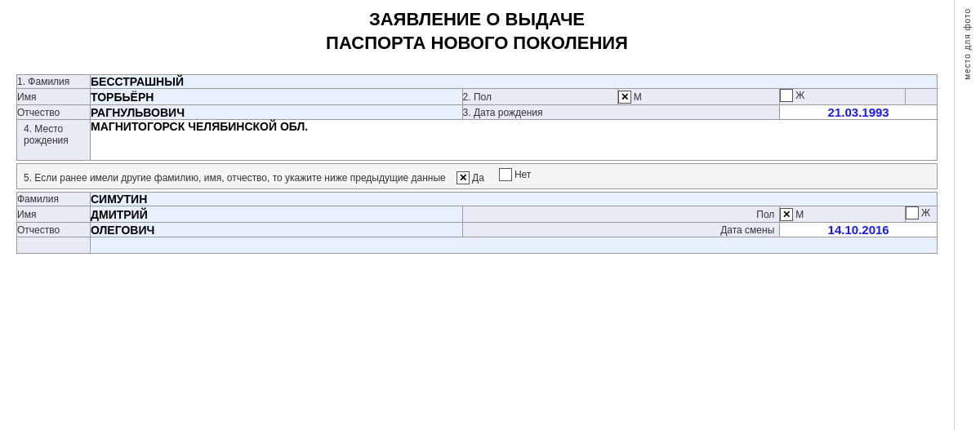 The image size is (980, 430). What do you see at coordinates (54, 230) in the screenshot?
I see `label-otchestvo2: Отчество` at bounding box center [54, 230].